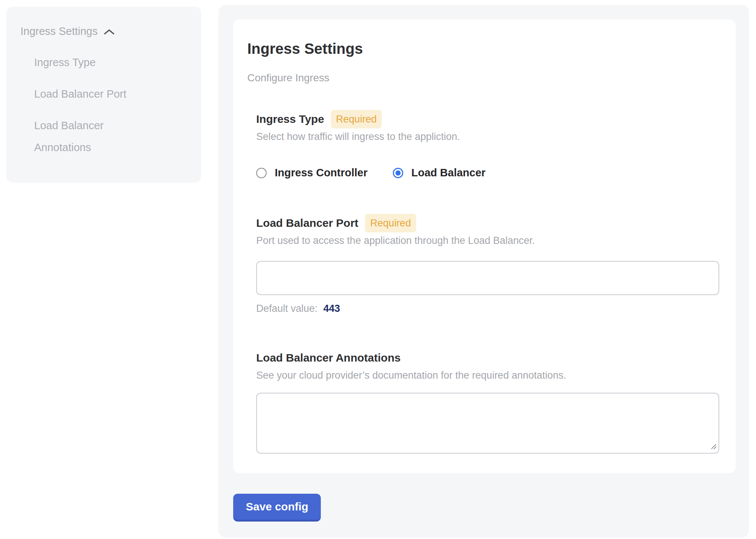 The height and width of the screenshot is (539, 756). I want to click on settings-sidebar: Ingress Settings Ingress Type Load Balan…, so click(104, 95).